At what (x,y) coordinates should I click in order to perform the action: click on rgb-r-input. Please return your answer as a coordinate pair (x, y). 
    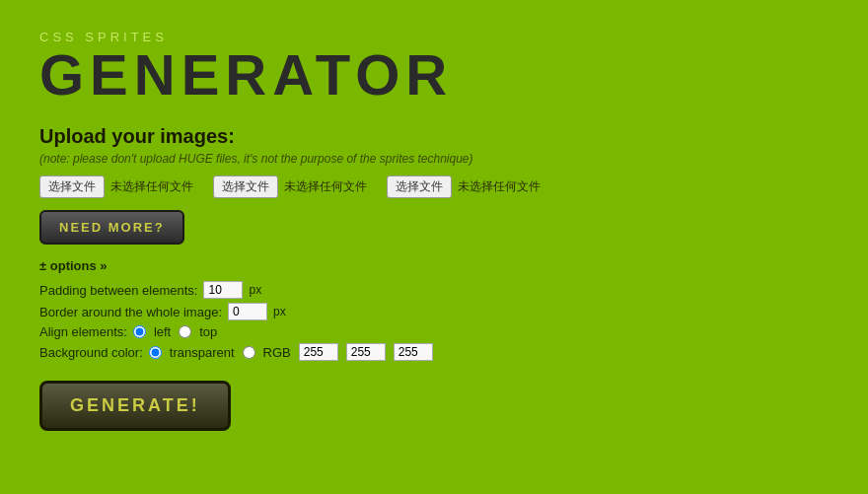
    Looking at the image, I should click on (319, 352).